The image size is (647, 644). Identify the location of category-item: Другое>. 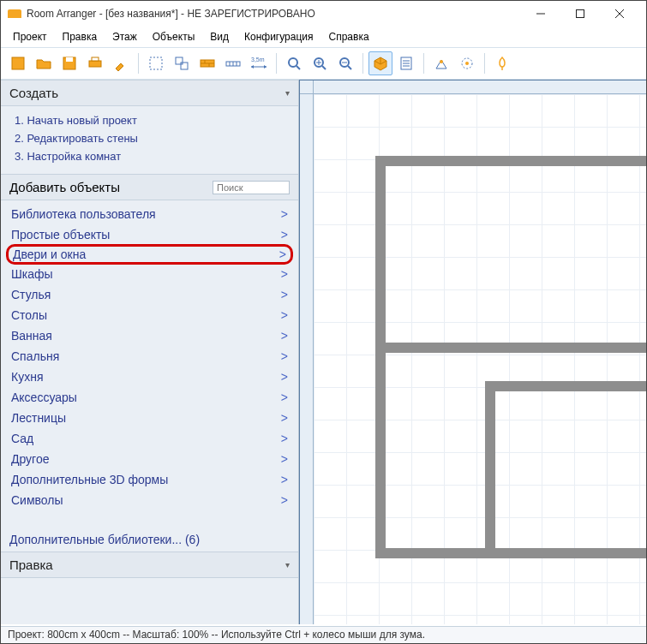
(149, 459).